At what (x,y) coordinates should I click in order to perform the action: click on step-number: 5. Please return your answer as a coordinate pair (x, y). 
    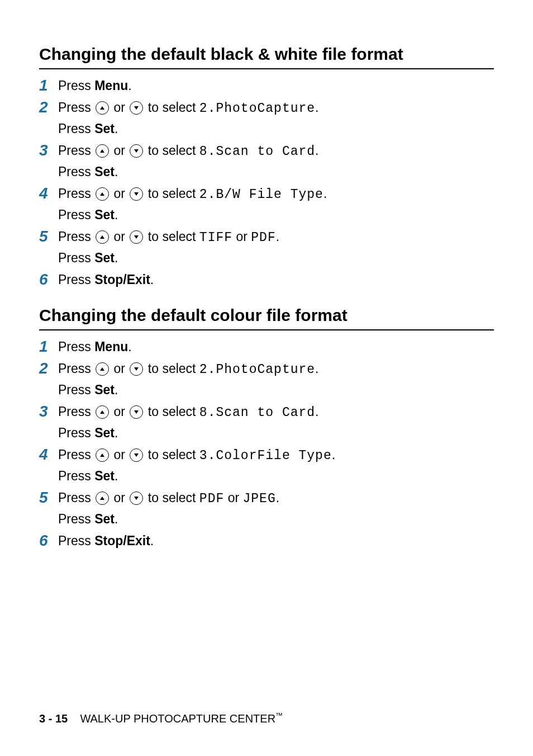
    Looking at the image, I should click on (49, 237).